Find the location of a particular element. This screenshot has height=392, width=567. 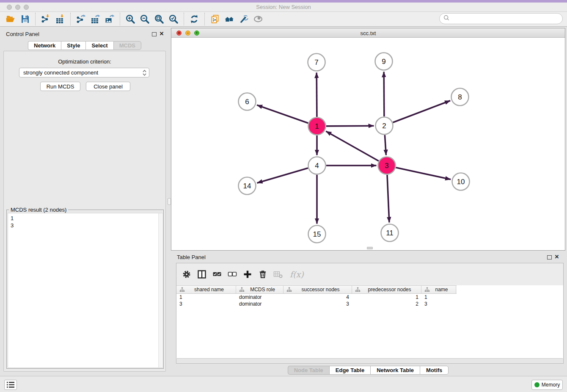

mcds-result-textarea: 1 3 is located at coordinates (85, 290).